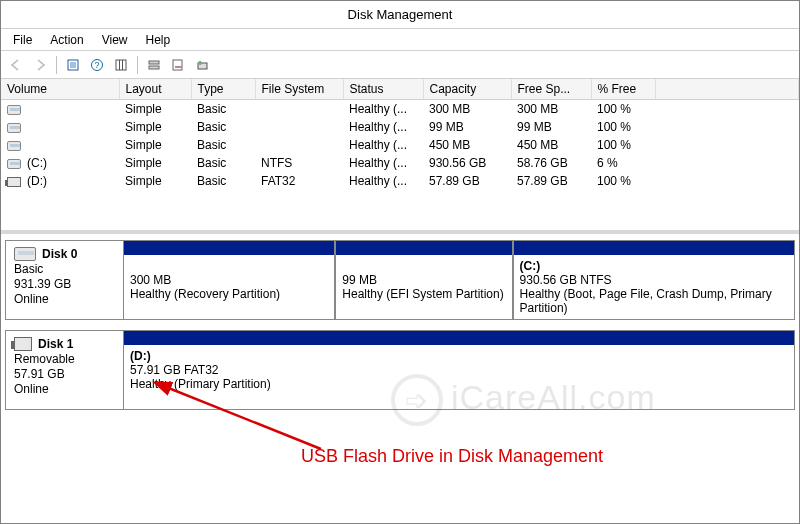  Describe the element at coordinates (229, 280) in the screenshot. I see `partition: 300 MBHealthy (Recovery Partition)` at that location.